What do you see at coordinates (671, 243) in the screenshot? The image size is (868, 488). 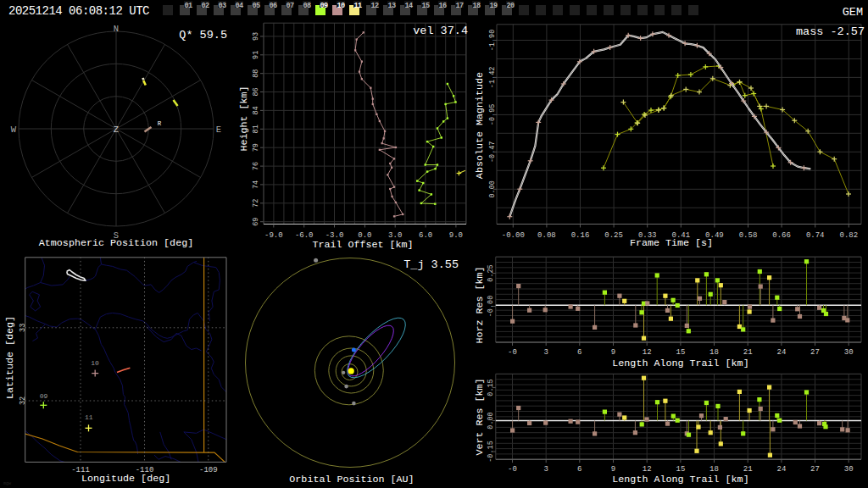 I see `svg-text: Frame Time [s]` at bounding box center [671, 243].